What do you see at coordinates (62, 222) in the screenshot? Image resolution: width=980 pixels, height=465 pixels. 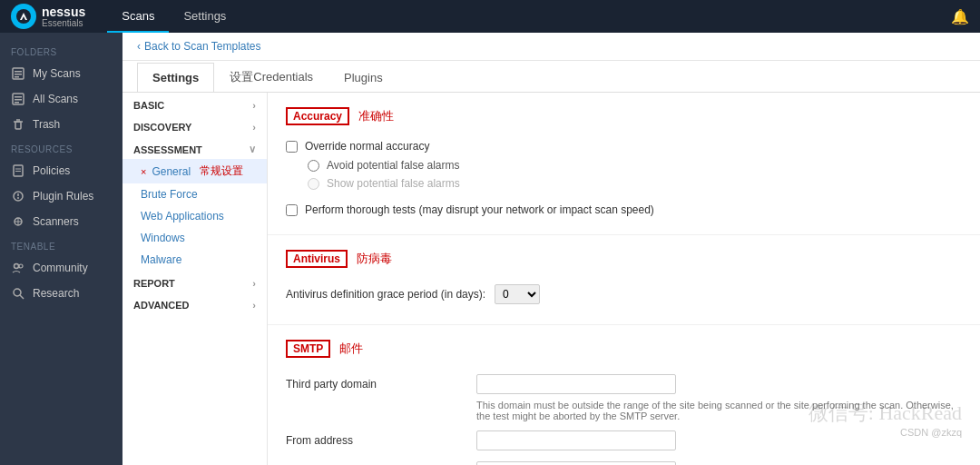 I see `sidebar-item-scanners: Scanners` at bounding box center [62, 222].